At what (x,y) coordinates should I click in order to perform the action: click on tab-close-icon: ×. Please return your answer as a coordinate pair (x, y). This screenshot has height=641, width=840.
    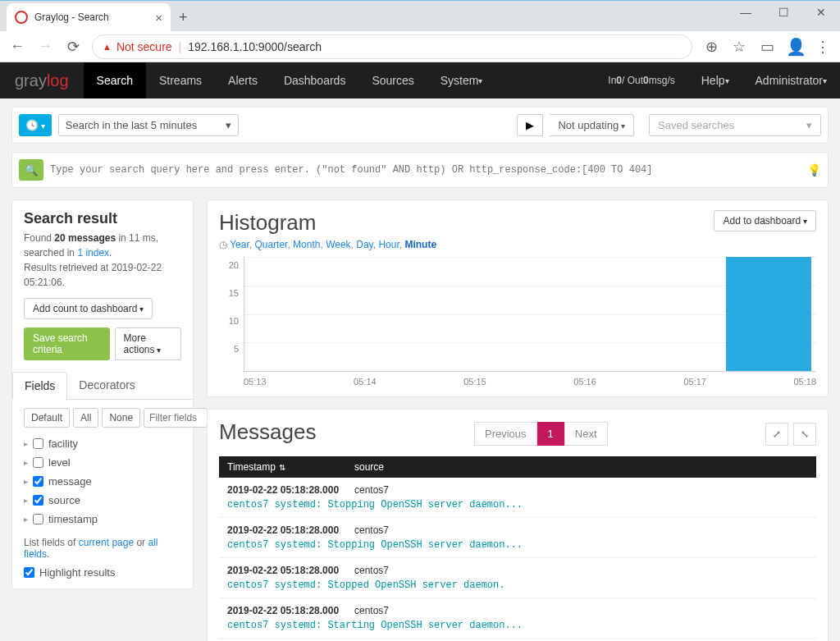
    Looking at the image, I should click on (159, 18).